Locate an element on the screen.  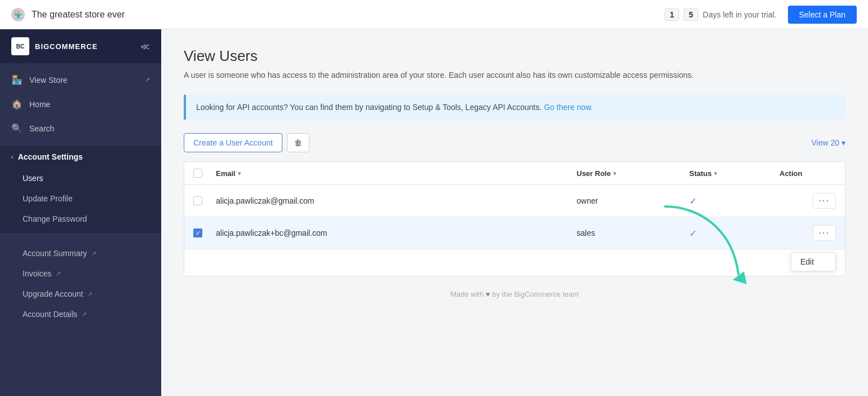
sidebar-item-home: 🏠 Home is located at coordinates (81, 104).